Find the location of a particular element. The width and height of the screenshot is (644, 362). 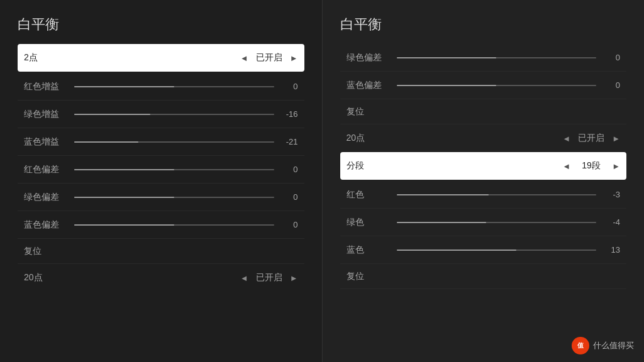

left-2point-arrow-right: ► is located at coordinates (294, 58).